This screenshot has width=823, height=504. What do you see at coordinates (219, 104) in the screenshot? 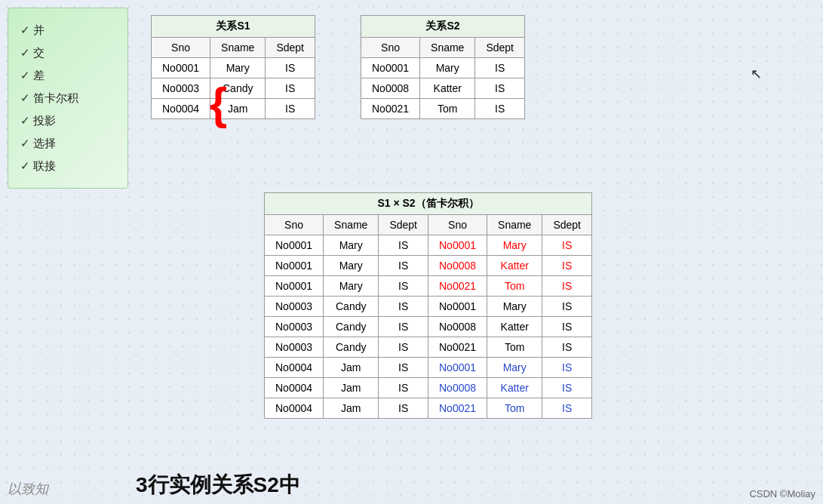
I see `brace-decoration: }` at bounding box center [219, 104].